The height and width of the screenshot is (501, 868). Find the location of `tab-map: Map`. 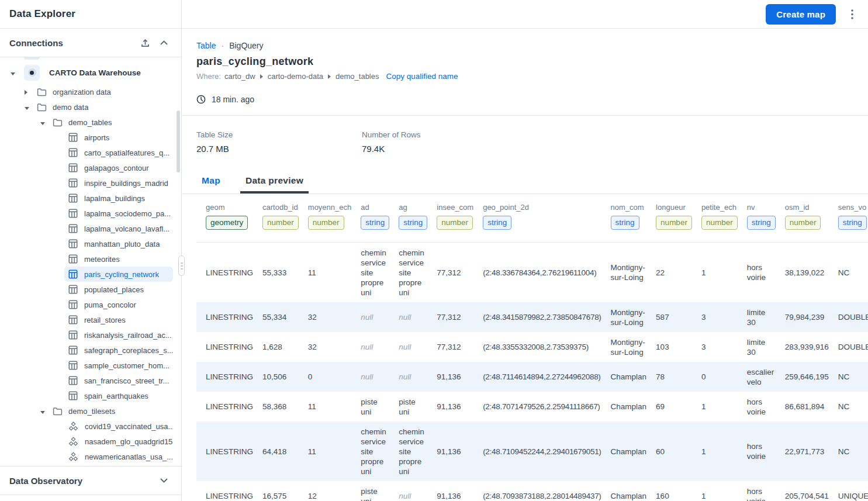

tab-map: Map is located at coordinates (211, 185).